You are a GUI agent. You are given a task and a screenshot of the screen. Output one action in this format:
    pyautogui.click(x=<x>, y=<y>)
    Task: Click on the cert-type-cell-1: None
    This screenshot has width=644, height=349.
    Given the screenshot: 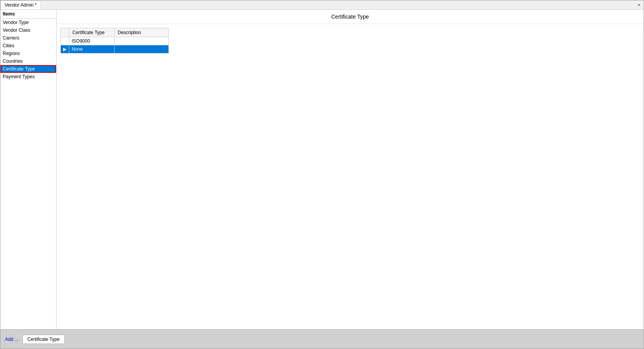 What is the action you would take?
    pyautogui.click(x=92, y=50)
    